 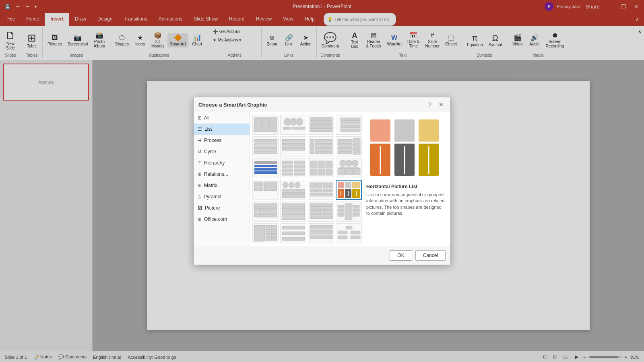 What do you see at coordinates (200, 163) in the screenshot?
I see `hierarchy-icon: ⊤` at bounding box center [200, 163].